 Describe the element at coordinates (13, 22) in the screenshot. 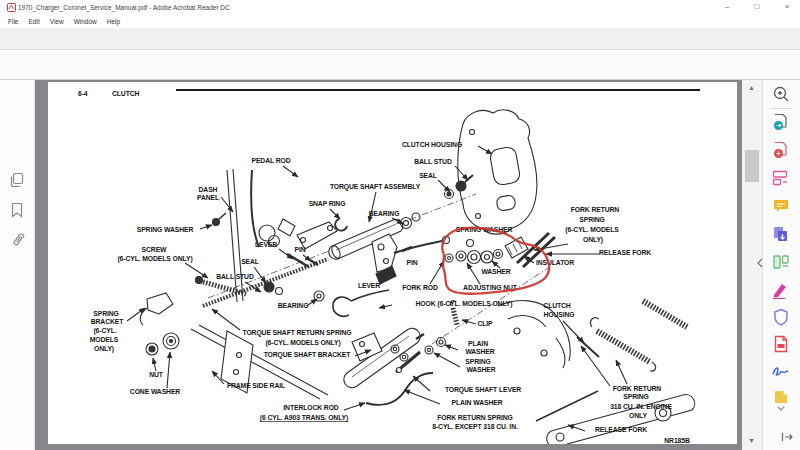

I see `menu-file: File` at that location.